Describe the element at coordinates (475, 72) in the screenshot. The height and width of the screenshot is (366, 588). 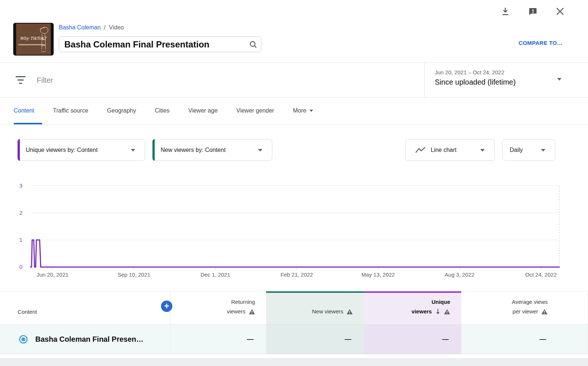
I see `date-range-text: Jun 20, 2021 – Oct 24, 2022` at that location.